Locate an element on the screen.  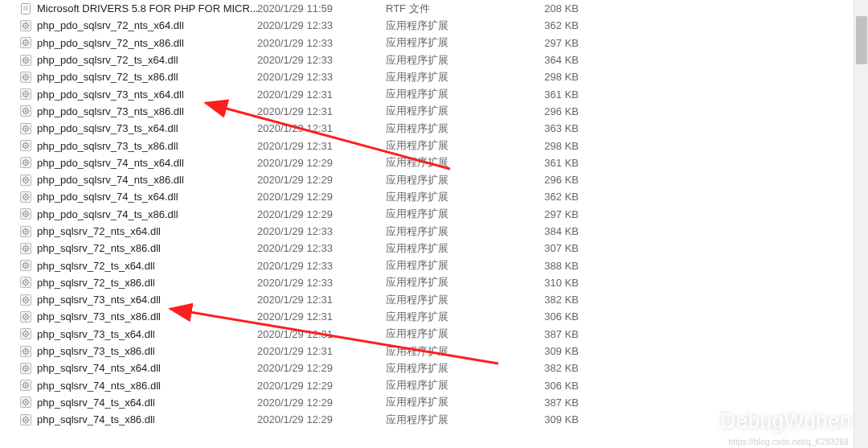
file-row: php_sqlsrv_74_nts_x86.dll2020/1/29 12:29… is located at coordinates (427, 386).